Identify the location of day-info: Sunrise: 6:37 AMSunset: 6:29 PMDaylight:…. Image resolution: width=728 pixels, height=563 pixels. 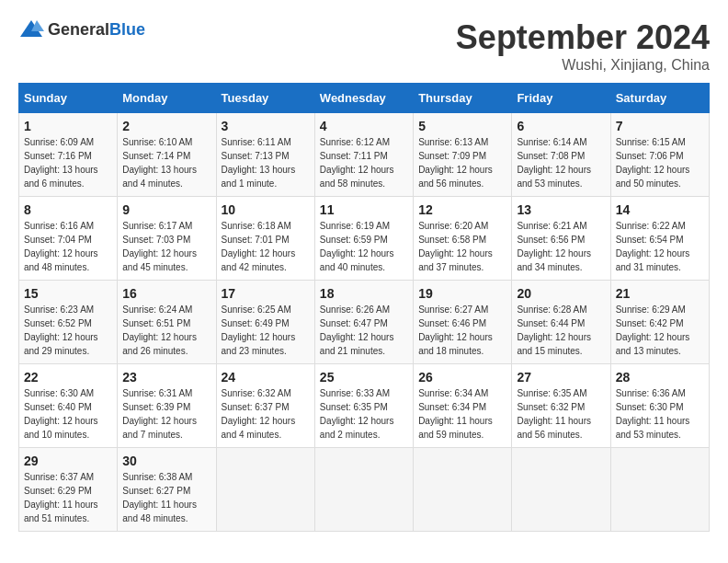
(68, 498).